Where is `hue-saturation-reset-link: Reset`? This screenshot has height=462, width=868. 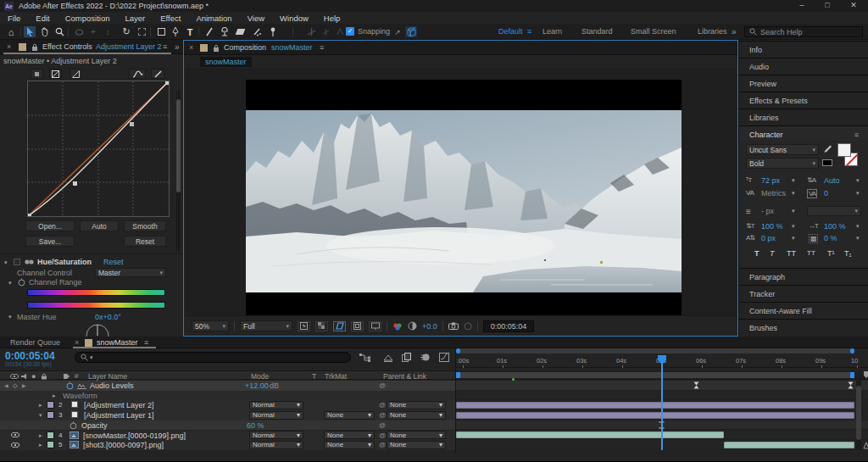 hue-saturation-reset-link: Reset is located at coordinates (114, 262).